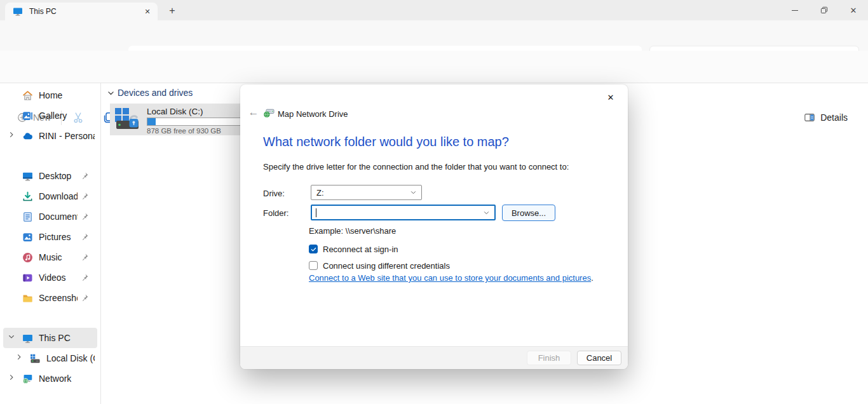  I want to click on link-suffix: ., so click(592, 278).